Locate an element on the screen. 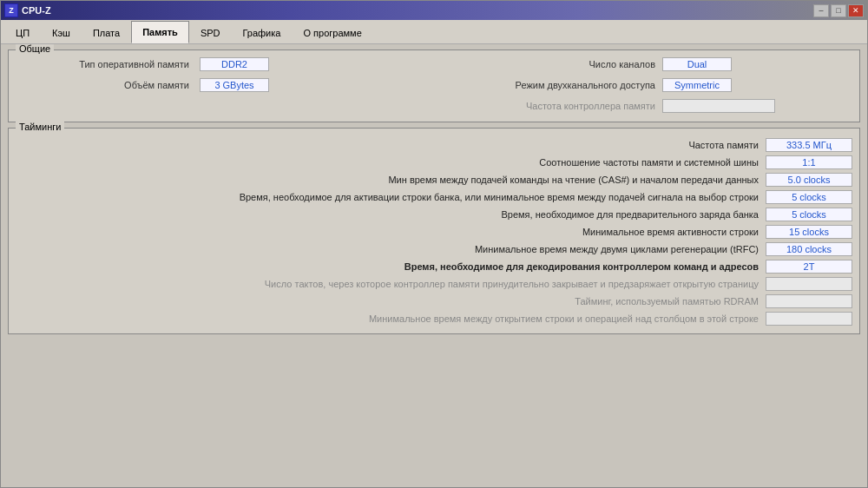 Image resolution: width=868 pixels, height=488 pixels. general-group: Общие Тип оперативной памяти DDR2 Объём … is located at coordinates (434, 86).